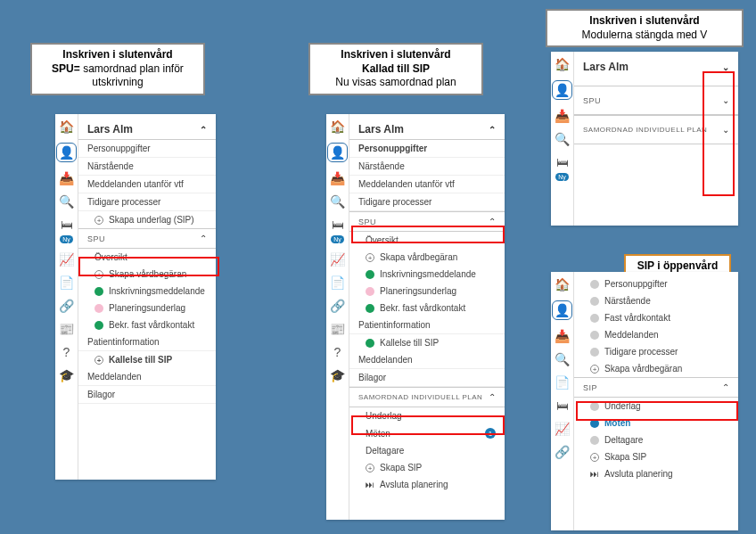 This screenshot has width=756, height=534. What do you see at coordinates (427, 398) in the screenshot?
I see `samordnad-header: SAMORDNAD INDIVIDUELL PLAN⌃` at bounding box center [427, 398].